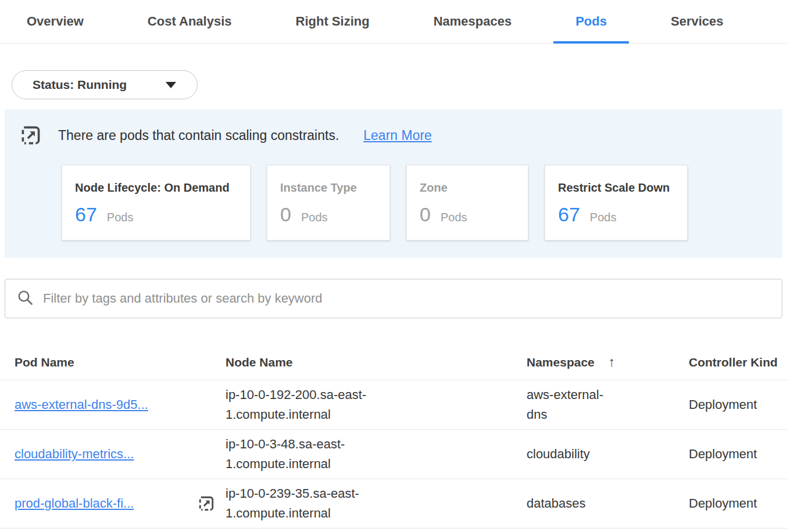 This screenshot has width=787, height=532. I want to click on node-name-cell: ip-10-0-239-35.sa-east-1.compute.interna…, so click(376, 504).